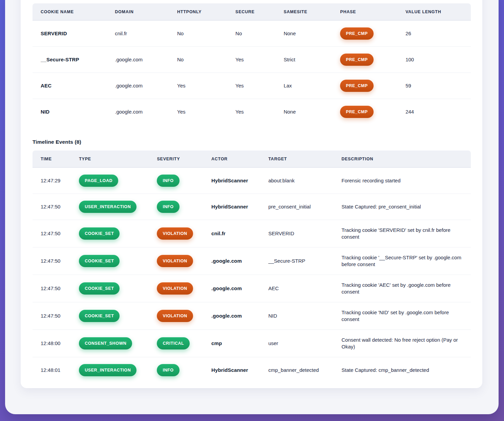  I want to click on event-target: user, so click(305, 344).